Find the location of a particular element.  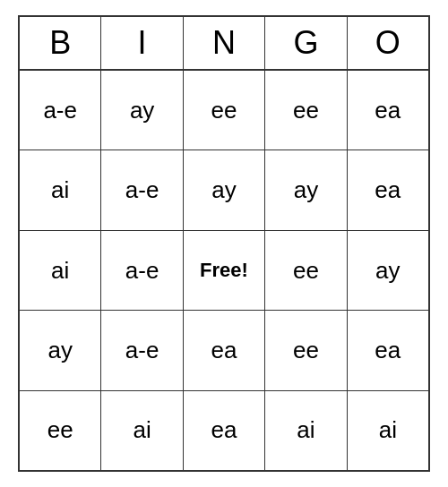

bingo-cell-0-0: a-e is located at coordinates (61, 110).